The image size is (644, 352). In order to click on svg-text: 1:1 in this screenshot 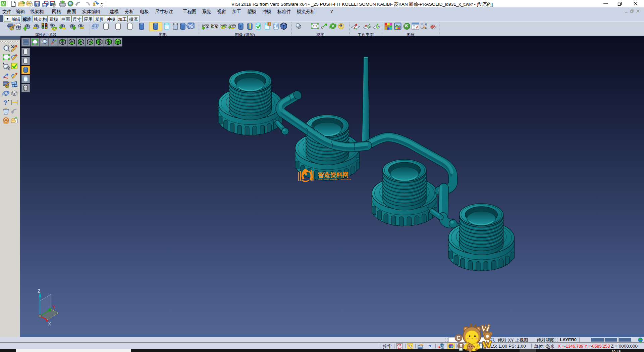, I will do `click(315, 26)`.